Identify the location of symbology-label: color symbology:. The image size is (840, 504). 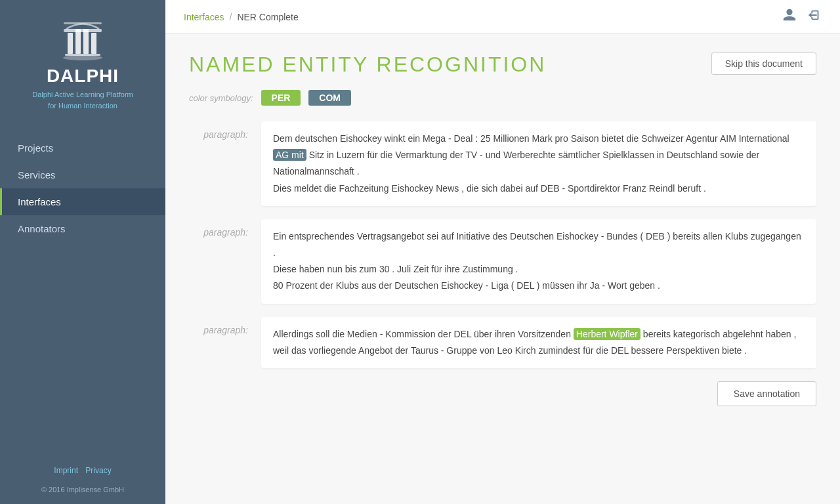
(221, 98).